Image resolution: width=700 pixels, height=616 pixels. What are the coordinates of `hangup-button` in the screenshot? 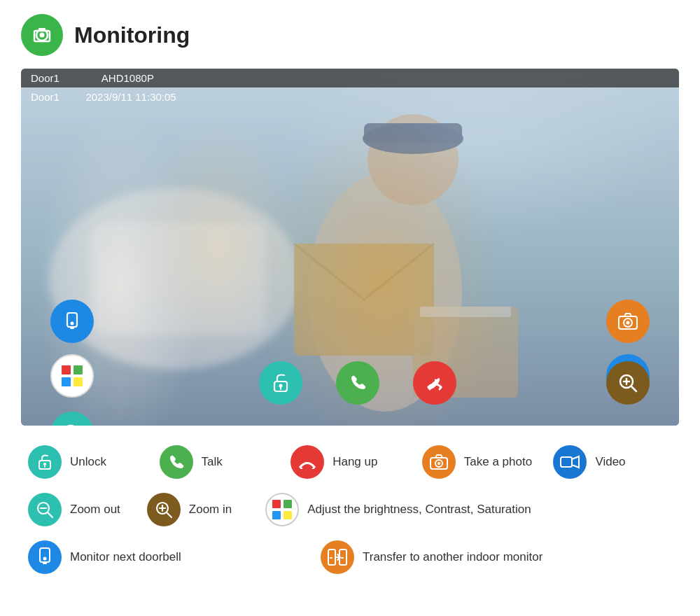 It's located at (435, 383).